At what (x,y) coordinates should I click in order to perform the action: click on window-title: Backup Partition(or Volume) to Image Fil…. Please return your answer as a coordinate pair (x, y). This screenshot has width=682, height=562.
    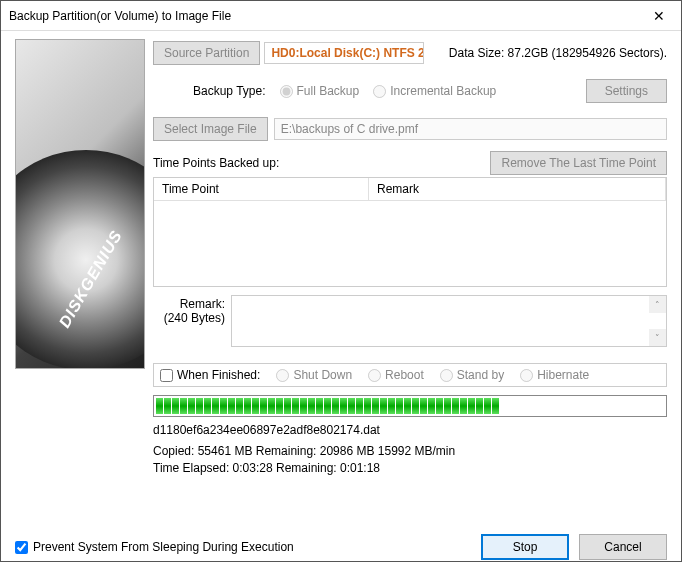
    Looking at the image, I should click on (120, 16).